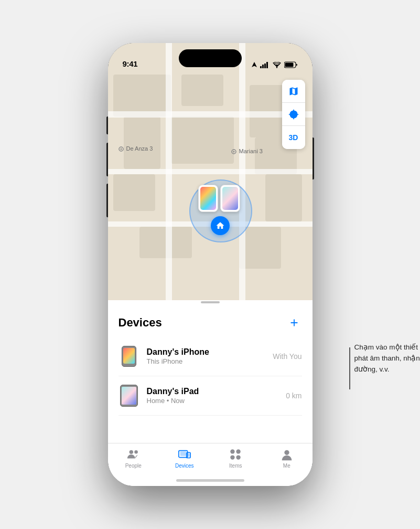  Describe the element at coordinates (217, 401) in the screenshot. I see `ipad-subtitle: Home • Now` at that location.